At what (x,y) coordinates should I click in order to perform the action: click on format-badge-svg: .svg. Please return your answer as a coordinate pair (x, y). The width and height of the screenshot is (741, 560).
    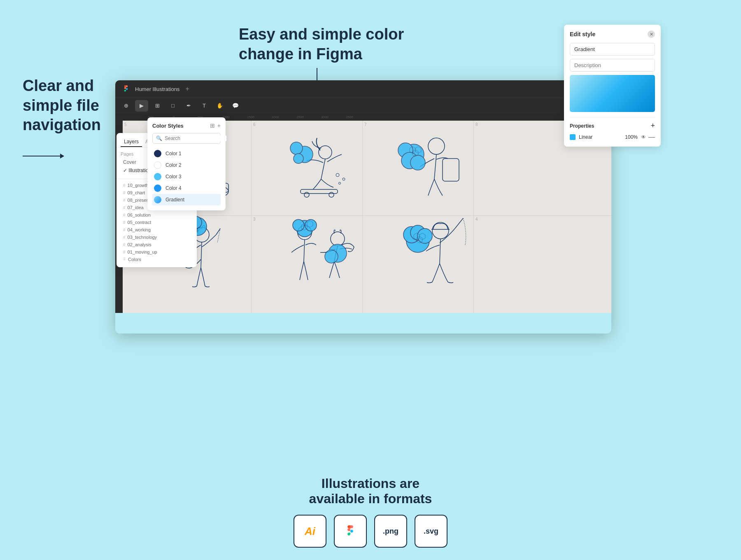
    Looking at the image, I should click on (431, 531).